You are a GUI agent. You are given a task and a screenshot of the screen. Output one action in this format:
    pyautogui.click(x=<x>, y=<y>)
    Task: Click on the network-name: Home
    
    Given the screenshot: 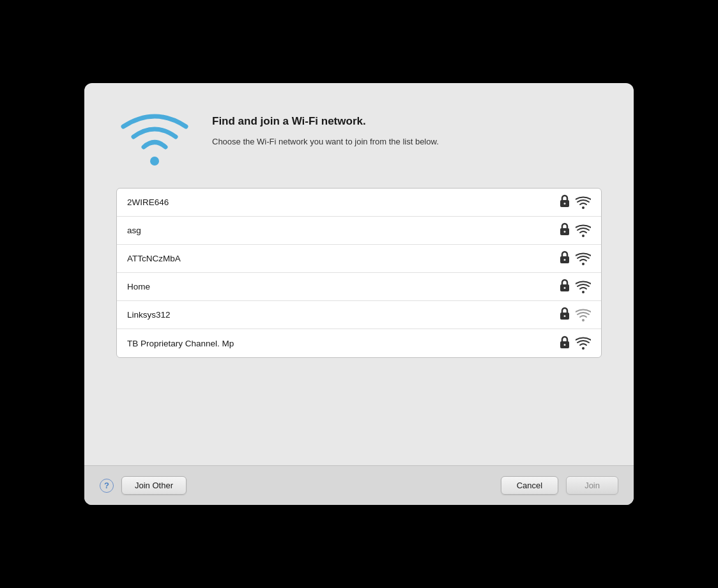 What is the action you would take?
    pyautogui.click(x=343, y=286)
    